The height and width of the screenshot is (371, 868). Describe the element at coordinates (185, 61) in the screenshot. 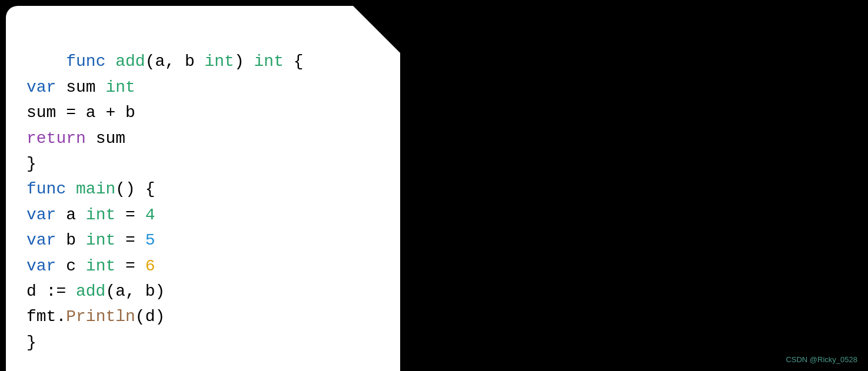

I see `line-1: func add(a, b int) int {` at that location.